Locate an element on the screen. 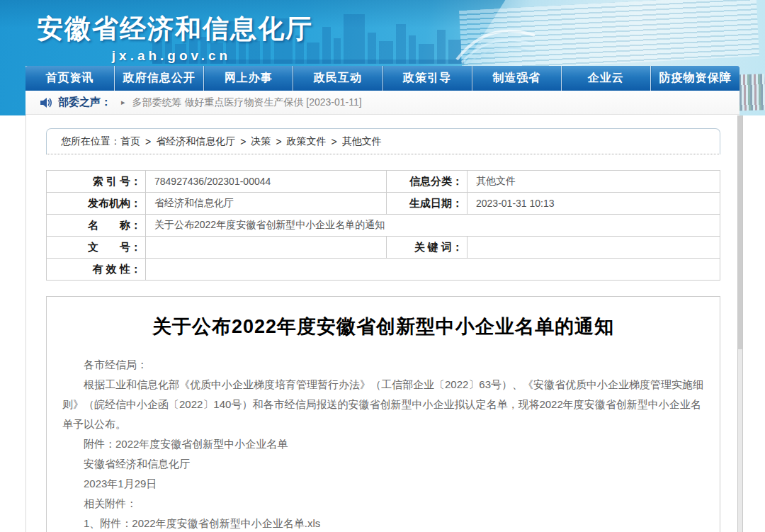 The width and height of the screenshot is (765, 532). nav-item-epidemic-supplies: 防疫物资保障 is located at coordinates (695, 78).